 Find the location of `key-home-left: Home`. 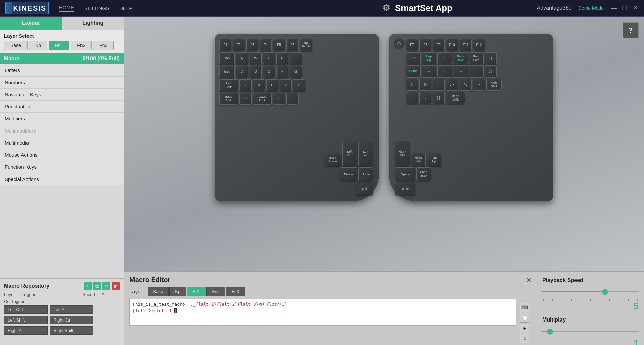

key-home-left: Home is located at coordinates (366, 174).